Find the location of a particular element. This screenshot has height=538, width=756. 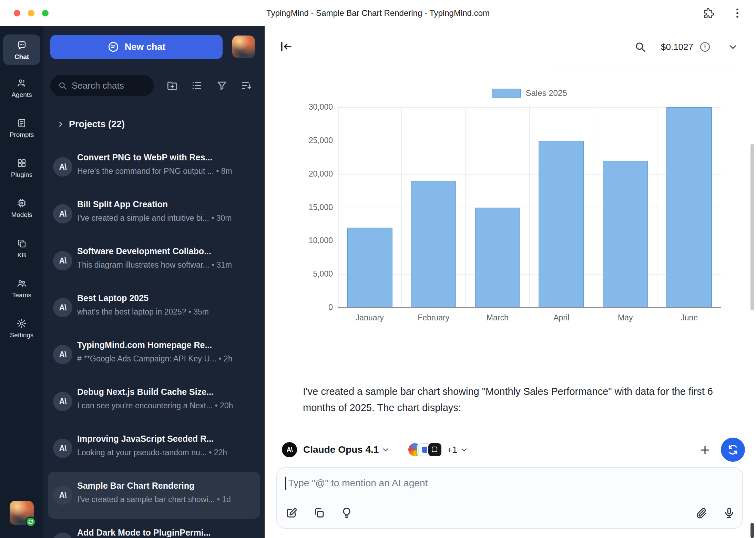

chat-title: Software Development Collabo... is located at coordinates (165, 251).